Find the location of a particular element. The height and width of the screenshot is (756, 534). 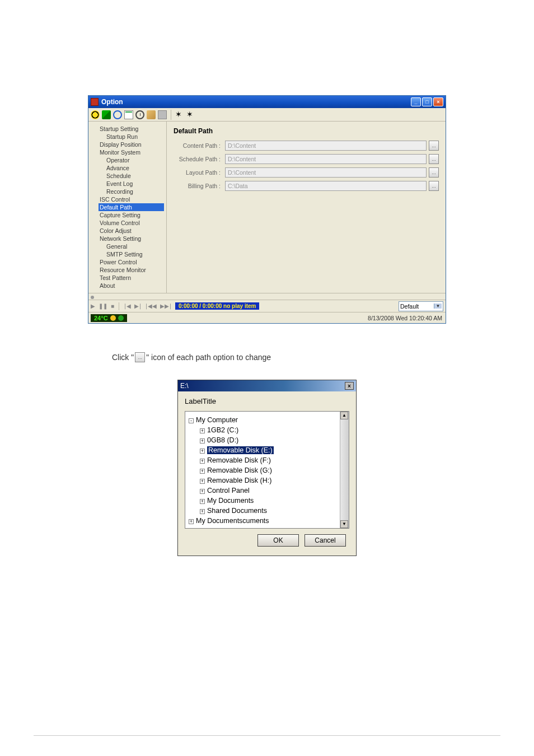

minimize-button: _ is located at coordinates (416, 102).